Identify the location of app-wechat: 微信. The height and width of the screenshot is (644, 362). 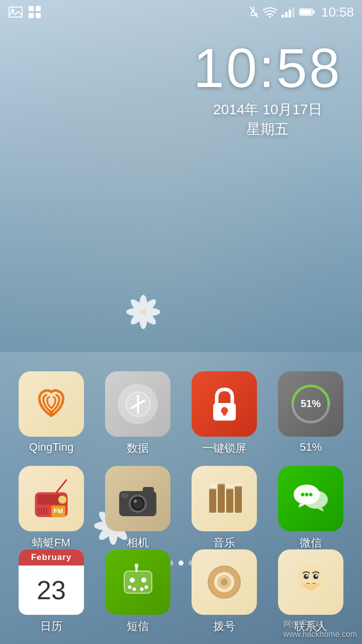
(311, 508).